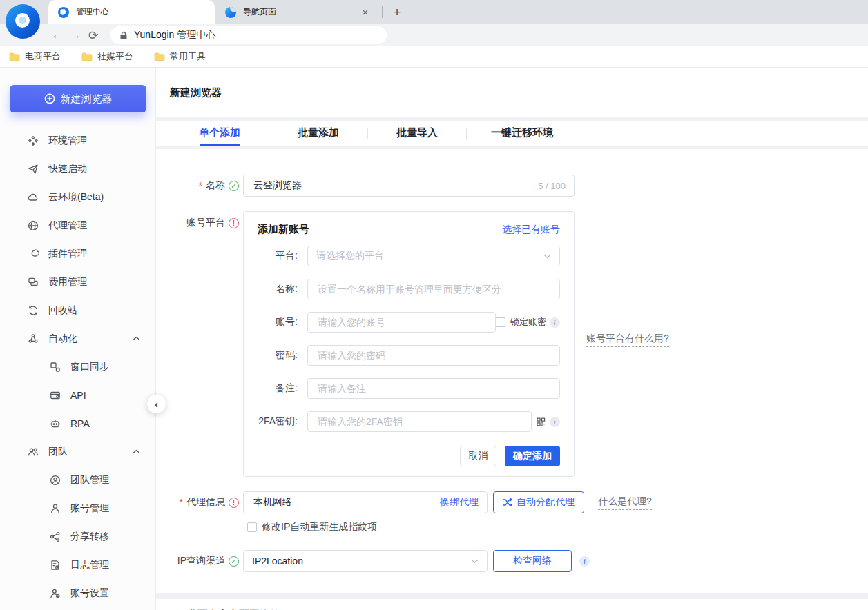 This screenshot has height=610, width=868. I want to click on content-tabs: 单个添加 批量添加 批量导入 一键迁移环境, so click(512, 133).